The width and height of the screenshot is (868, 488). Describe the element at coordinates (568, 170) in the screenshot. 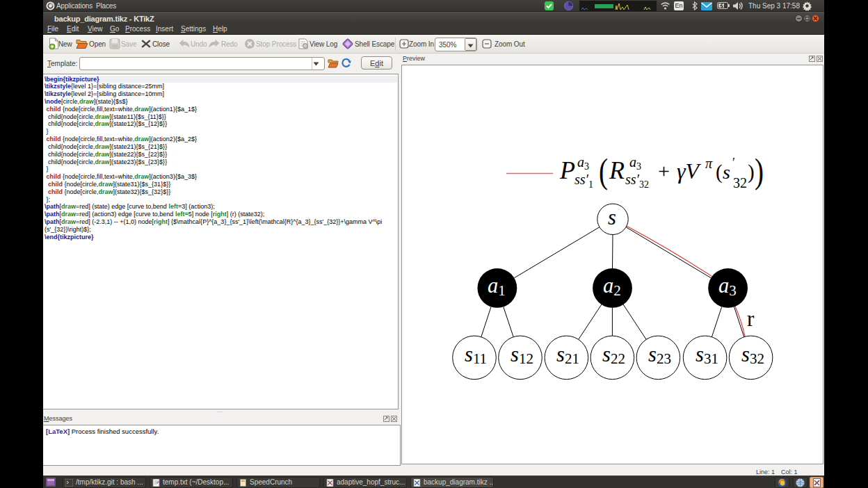

I see `svg-text: P` at that location.